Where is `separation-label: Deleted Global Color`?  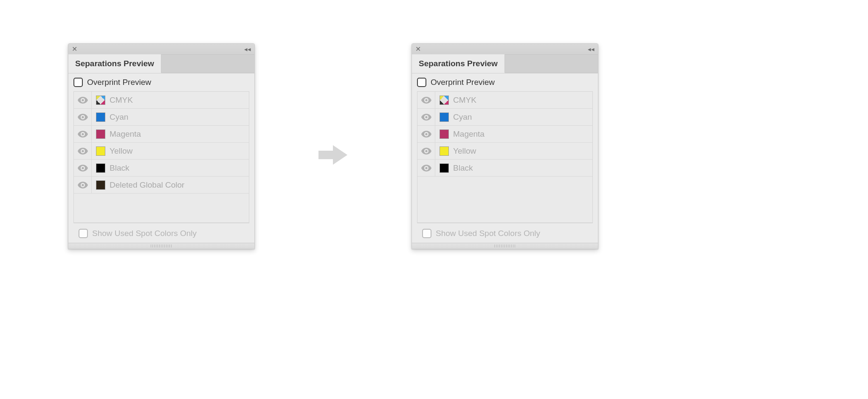 separation-label: Deleted Global Color is located at coordinates (147, 185).